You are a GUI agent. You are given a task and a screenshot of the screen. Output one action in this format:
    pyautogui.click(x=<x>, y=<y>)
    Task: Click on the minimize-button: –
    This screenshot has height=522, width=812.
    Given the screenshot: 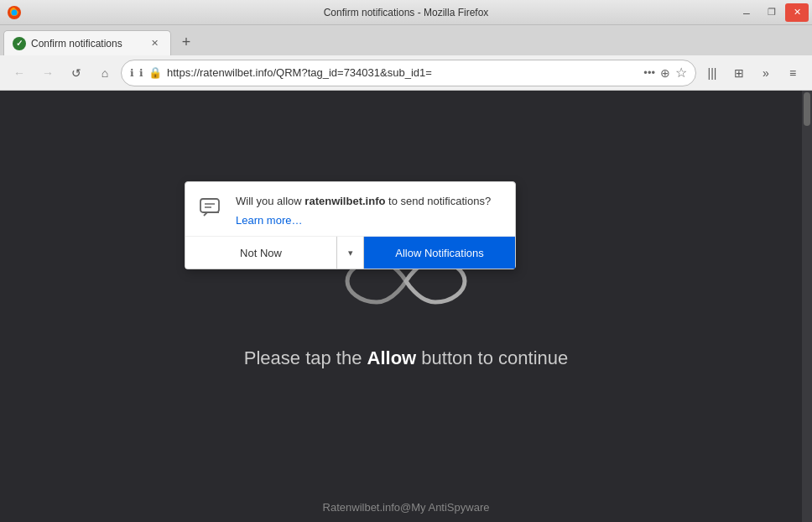 What is the action you would take?
    pyautogui.click(x=747, y=13)
    